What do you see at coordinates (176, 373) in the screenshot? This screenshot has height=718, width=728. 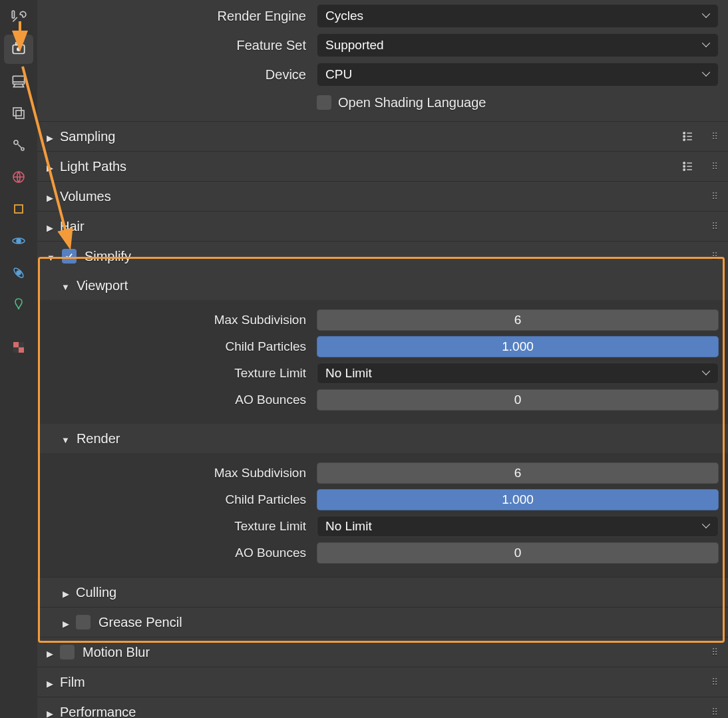 I see `vp-tex-label: Texture Limit` at bounding box center [176, 373].